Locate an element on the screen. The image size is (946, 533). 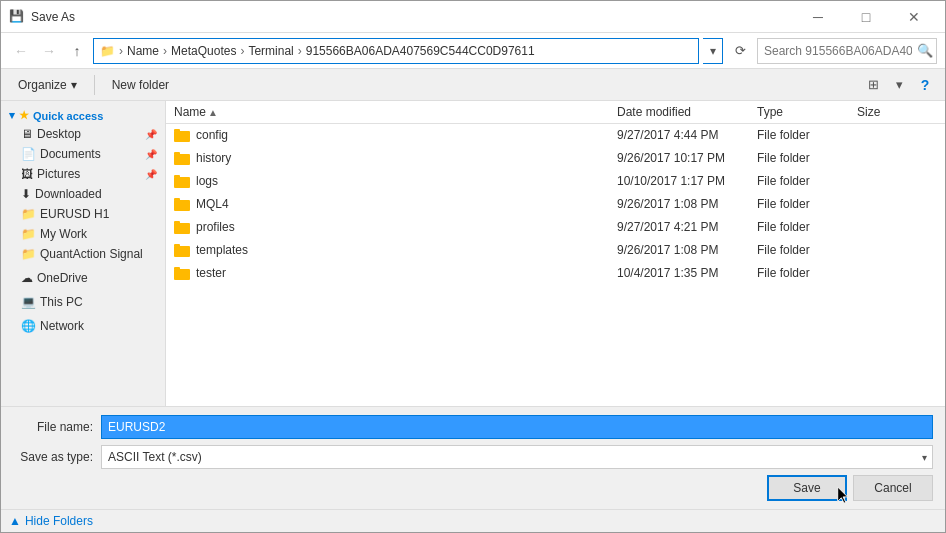
title-buttons: ─ □ ✕ is located at coordinates (866, 17).